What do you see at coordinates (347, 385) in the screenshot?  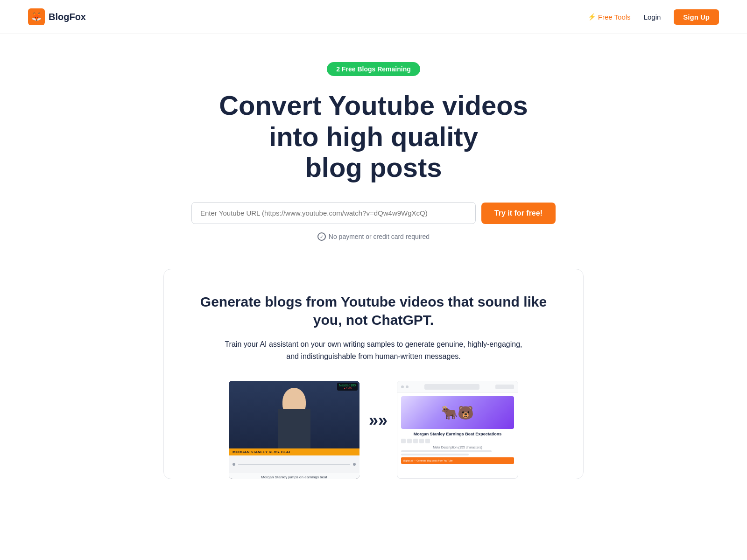 I see `nasdaq-label: Nasdaq100` at bounding box center [347, 385].